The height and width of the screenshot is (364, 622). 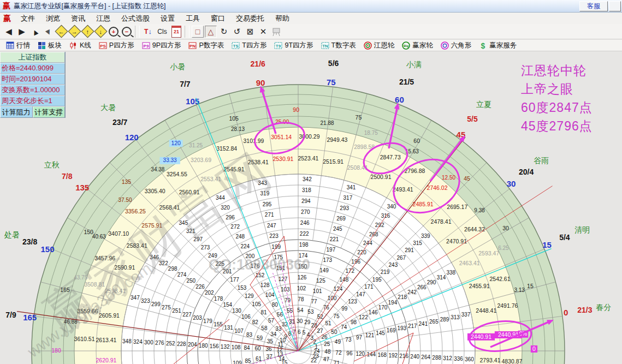 I want to click on panel-row-1: 时间=20190104, so click(x=33, y=79).